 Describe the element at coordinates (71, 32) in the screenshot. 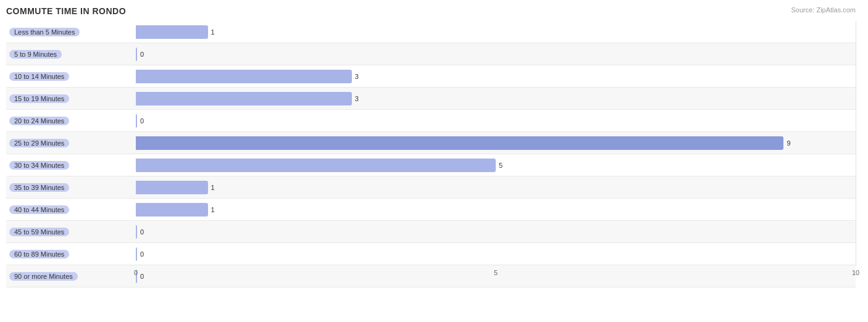

I see `row-label-container: Less than 5 Minutes` at that location.